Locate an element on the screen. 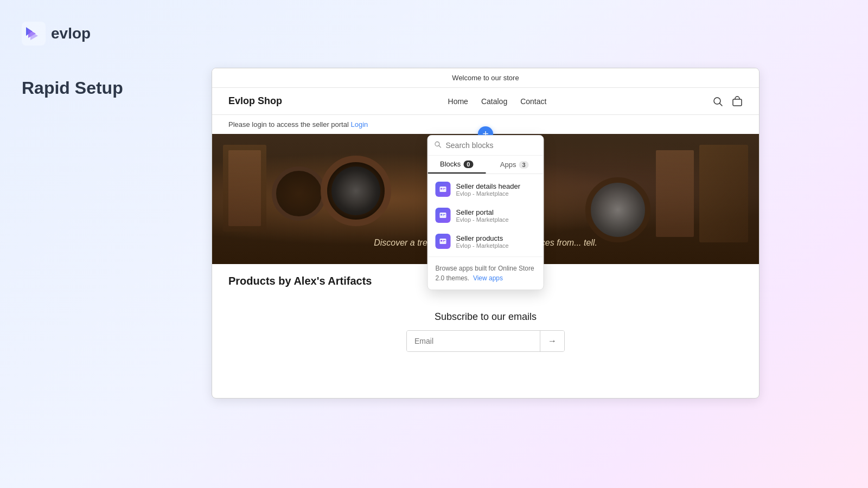 The image size is (868, 488). page-title: Rapid Setup is located at coordinates (103, 88).